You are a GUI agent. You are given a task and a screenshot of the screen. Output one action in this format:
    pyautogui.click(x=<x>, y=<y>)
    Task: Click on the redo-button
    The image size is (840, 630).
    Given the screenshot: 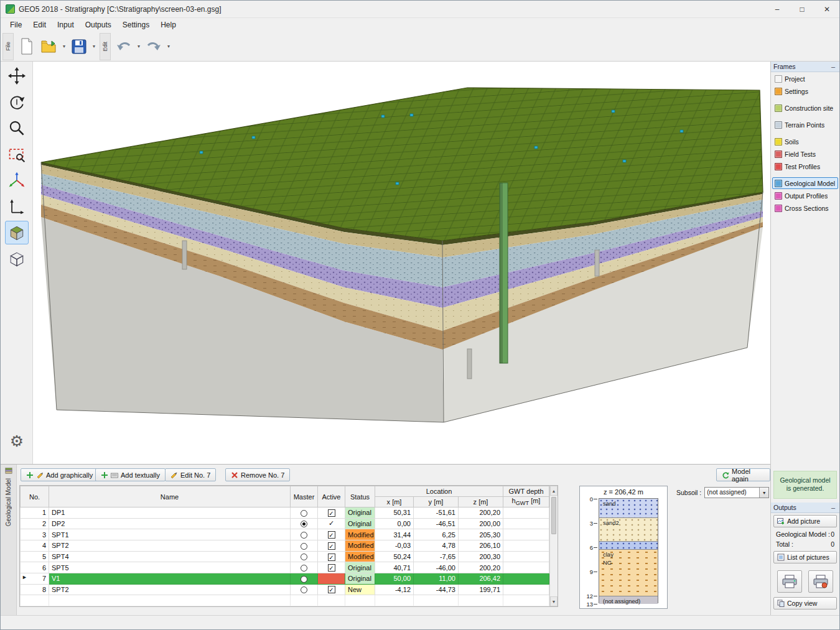 What is the action you would take?
    pyautogui.click(x=154, y=47)
    